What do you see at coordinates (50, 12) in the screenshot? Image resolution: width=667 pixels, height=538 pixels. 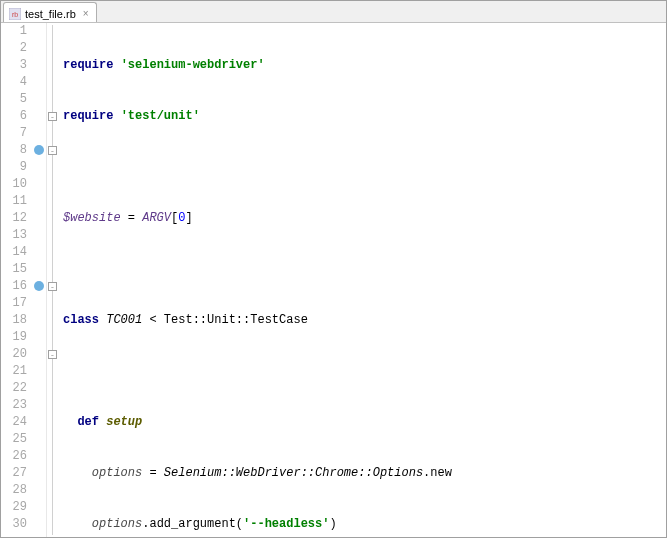 I see `file-tab: rb test_file.rb ×` at bounding box center [50, 12].